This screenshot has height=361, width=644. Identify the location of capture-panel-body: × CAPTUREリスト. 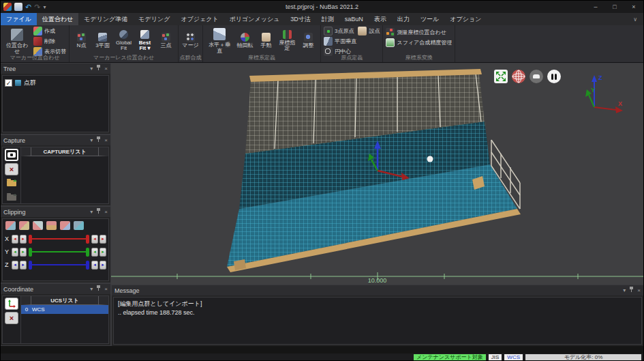
(56, 175).